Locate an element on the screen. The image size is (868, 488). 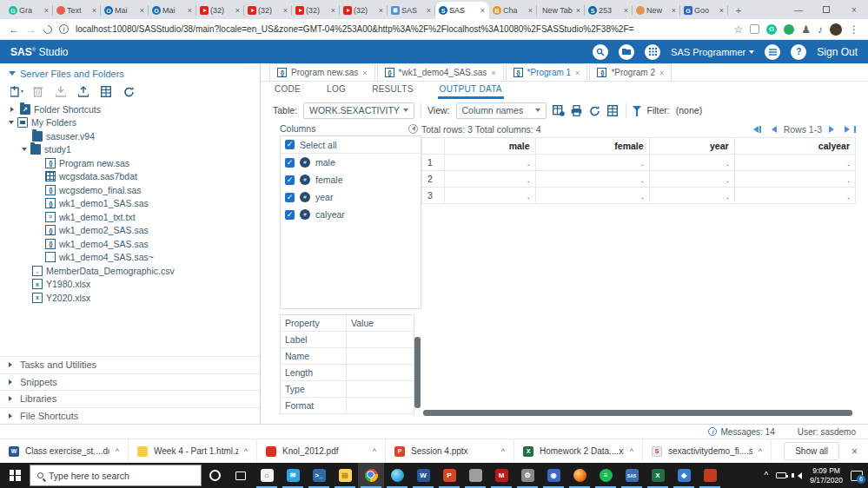
document-tab: Program new.sas× is located at coordinates (322, 72).